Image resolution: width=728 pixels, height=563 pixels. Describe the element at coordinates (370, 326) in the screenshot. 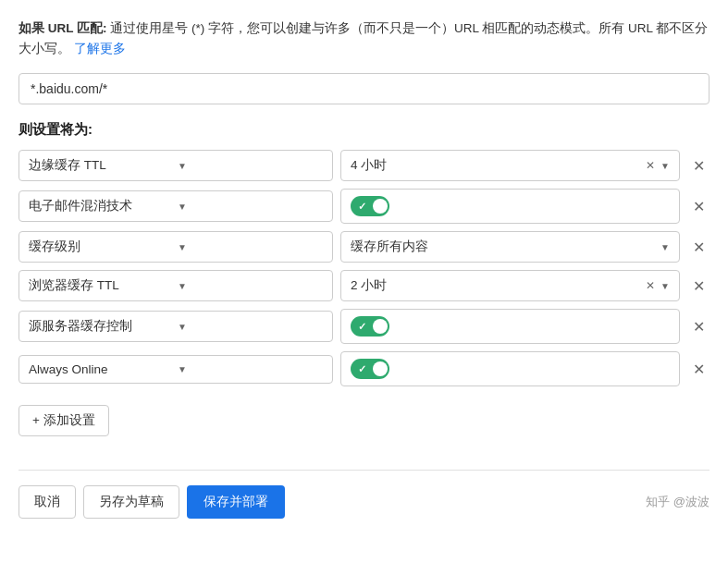

I see `toggle-switch-5: ✓` at that location.